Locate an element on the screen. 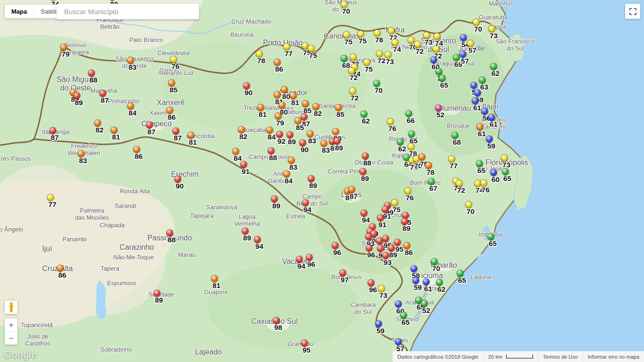  marker-value: 57 is located at coordinates (465, 61).